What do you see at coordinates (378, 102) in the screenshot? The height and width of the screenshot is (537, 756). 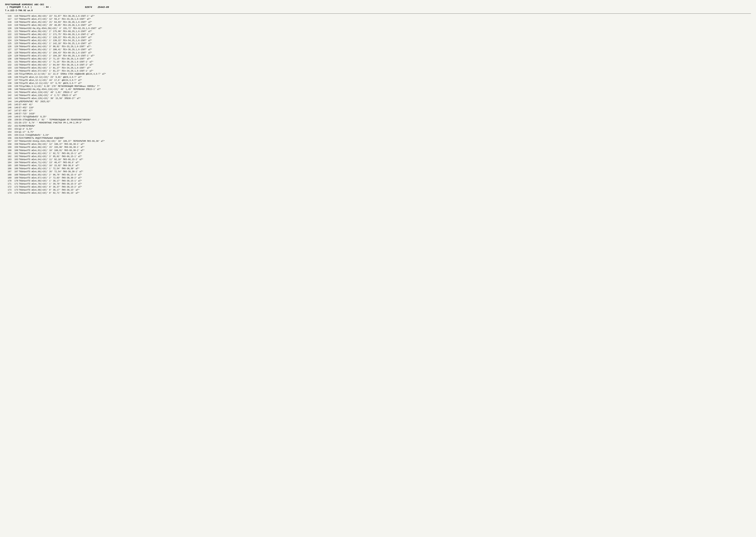 I see `table-row: 144144рПЕРЕКРЫТИЕ' М2' 2025,62*` at bounding box center [378, 102].